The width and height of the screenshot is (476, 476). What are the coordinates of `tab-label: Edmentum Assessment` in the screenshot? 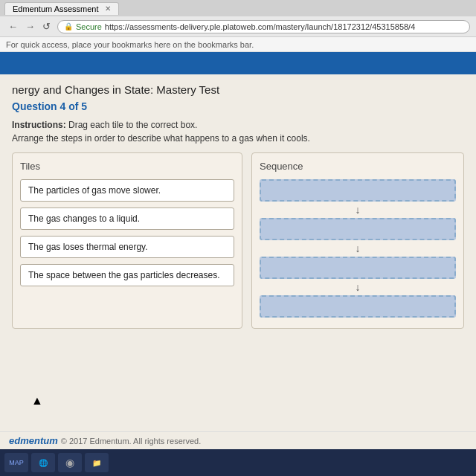 It's located at (56, 9).